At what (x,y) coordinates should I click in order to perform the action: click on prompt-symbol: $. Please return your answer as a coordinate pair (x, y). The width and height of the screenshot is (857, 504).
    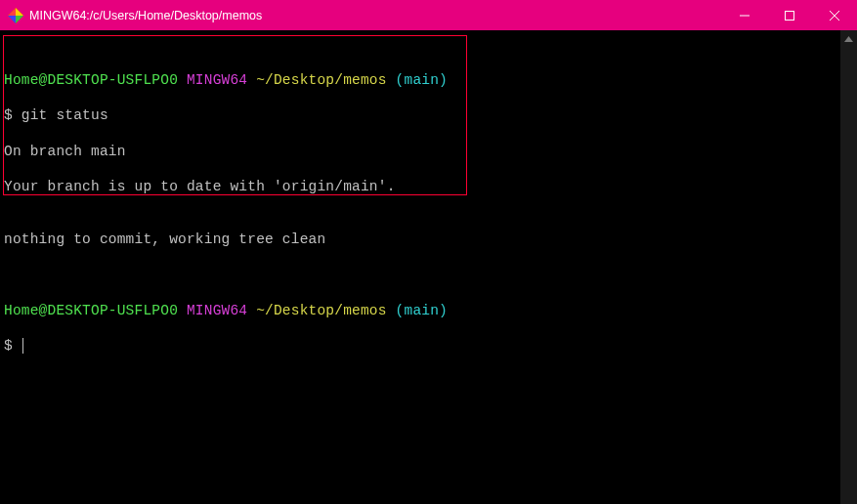
    Looking at the image, I should click on (13, 346).